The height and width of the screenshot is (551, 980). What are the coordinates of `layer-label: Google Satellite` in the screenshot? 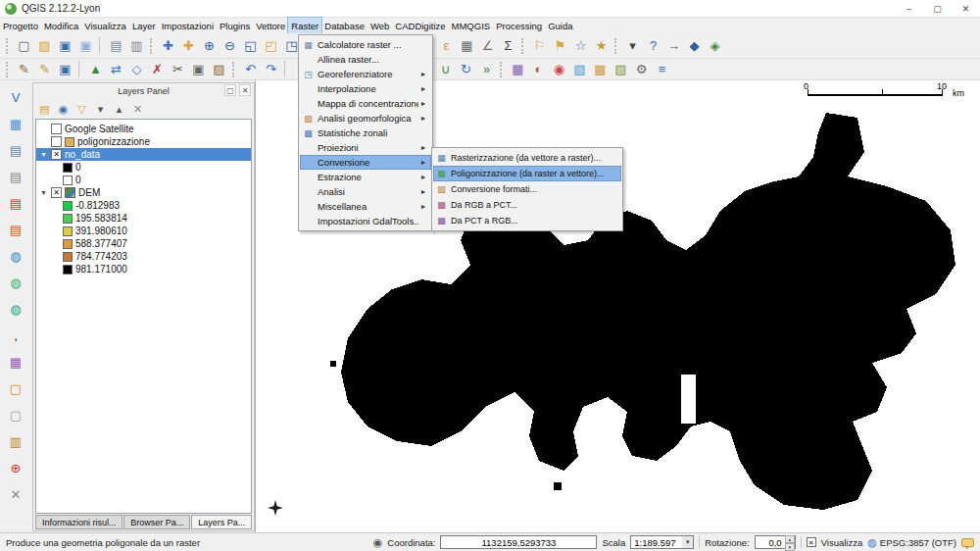 It's located at (100, 129).